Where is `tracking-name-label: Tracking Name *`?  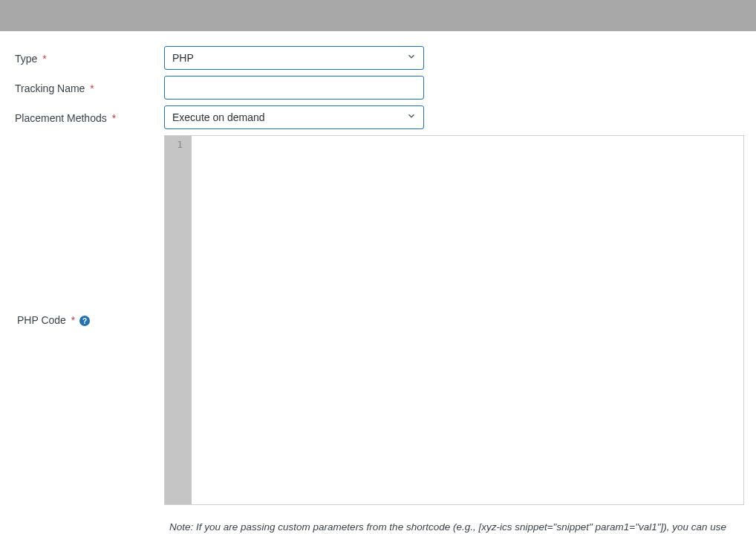
tracking-name-label: Tracking Name * is located at coordinates (89, 88).